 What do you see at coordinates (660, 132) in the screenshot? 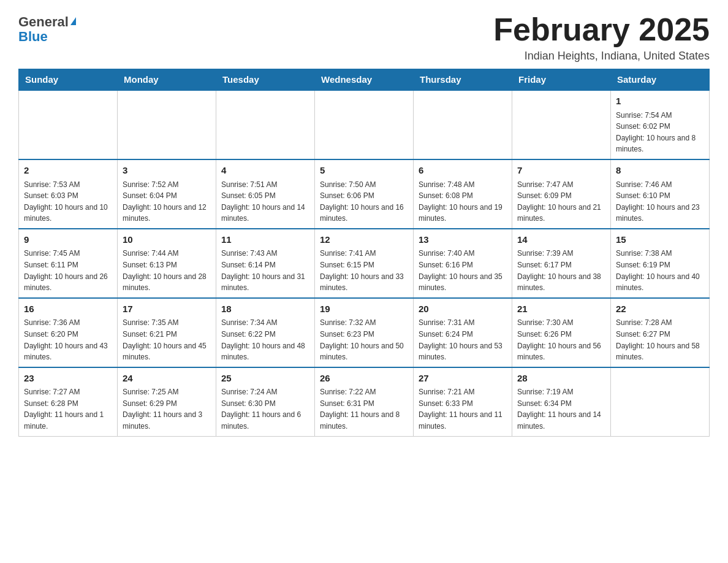
I see `day-info: Sunrise: 7:54 AMSunset: 6:02 PMDaylight:…` at bounding box center [660, 132].